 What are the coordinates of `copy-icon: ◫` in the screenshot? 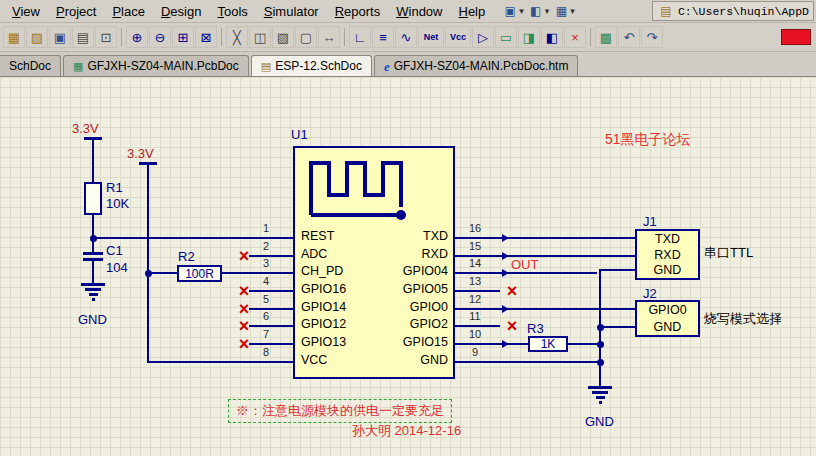 It's located at (260, 37).